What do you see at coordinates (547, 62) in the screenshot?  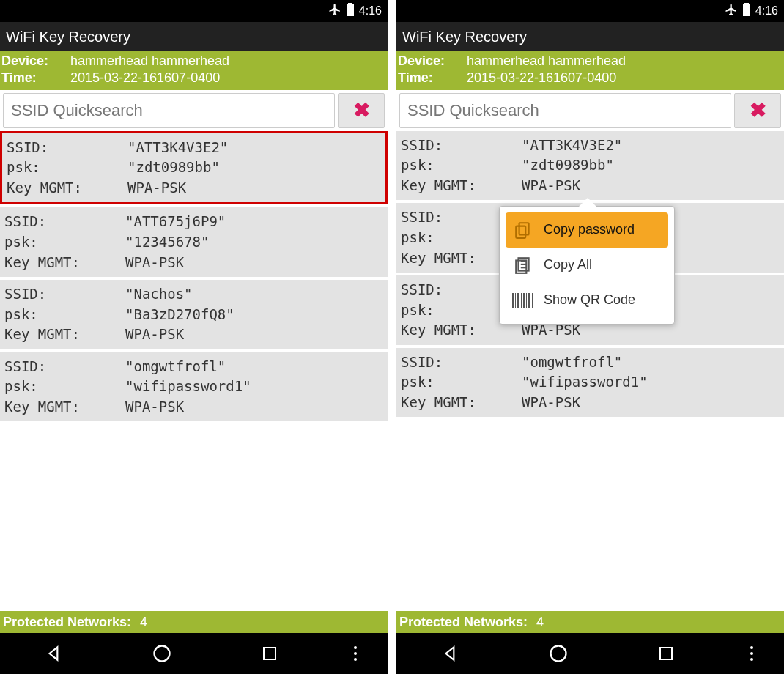 I see `device-value: hammerhead hammerhead` at bounding box center [547, 62].